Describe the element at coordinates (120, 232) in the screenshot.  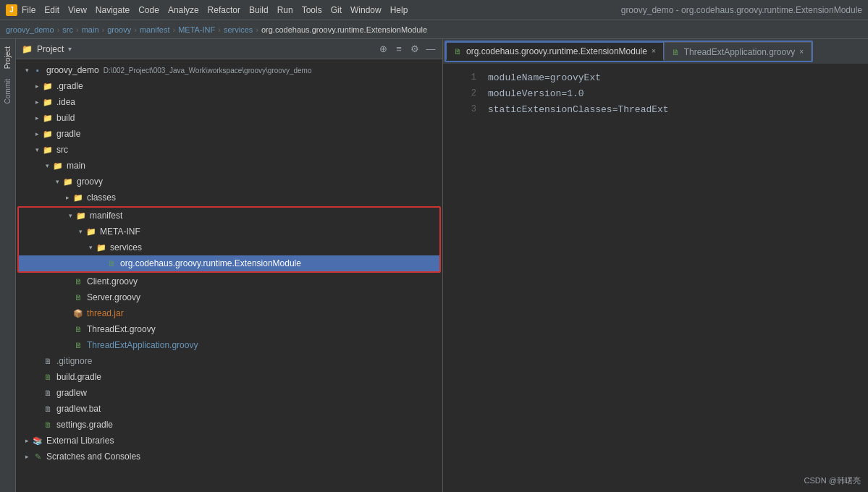
I see `tree-label-meta-inf: META-INF` at that location.